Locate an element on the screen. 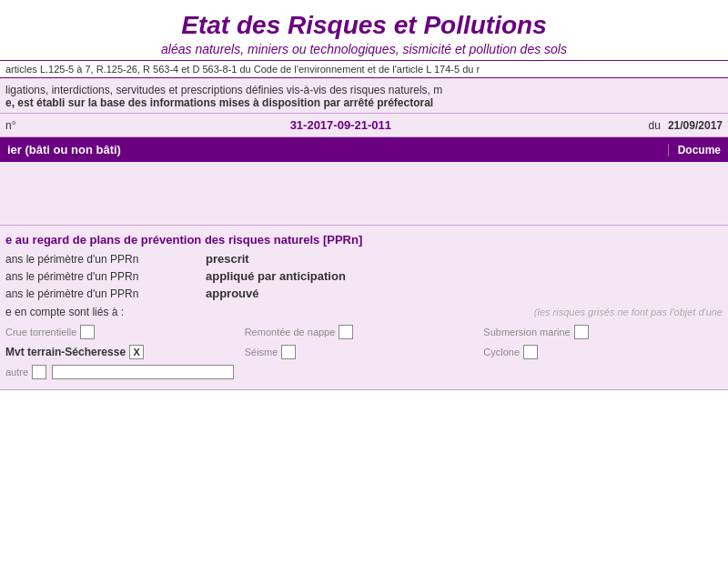 The image size is (728, 584). info-bar-text: articles L.125-5 à 7, R.125-26, R 563-4 … is located at coordinates (242, 69).